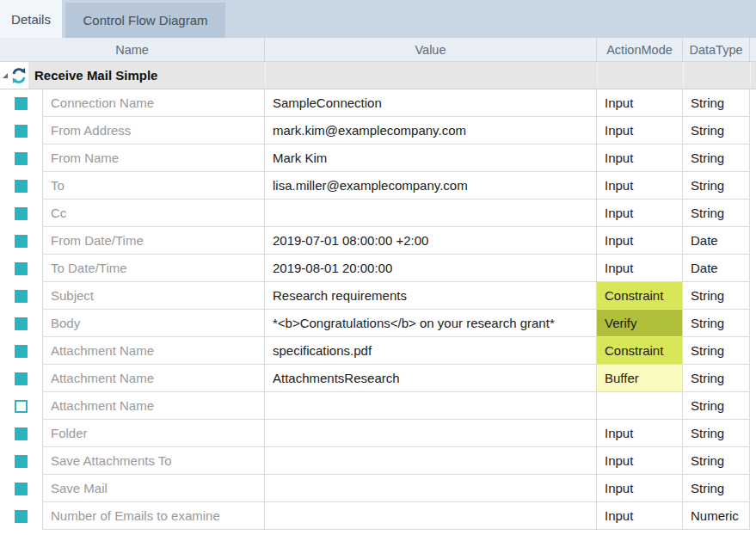 This screenshot has width=756, height=535. Describe the element at coordinates (431, 76) in the screenshot. I see `group-row-value-cell` at that location.